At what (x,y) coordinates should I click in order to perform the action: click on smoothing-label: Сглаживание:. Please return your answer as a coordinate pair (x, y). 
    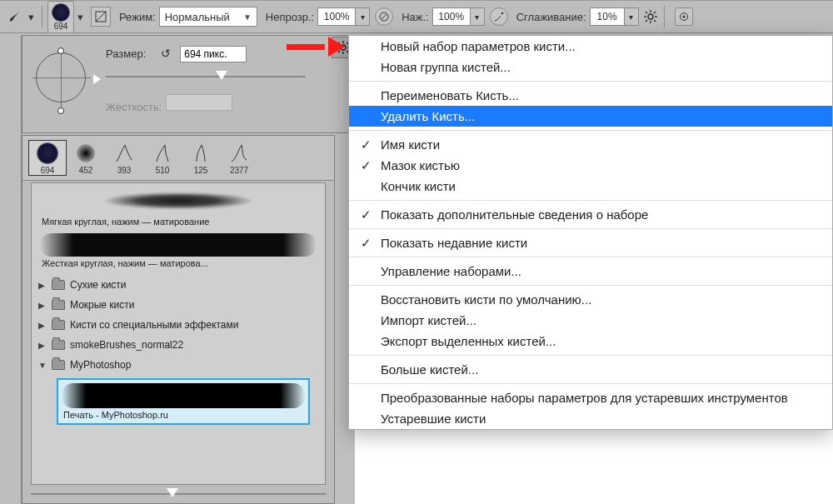
    Looking at the image, I should click on (551, 17).